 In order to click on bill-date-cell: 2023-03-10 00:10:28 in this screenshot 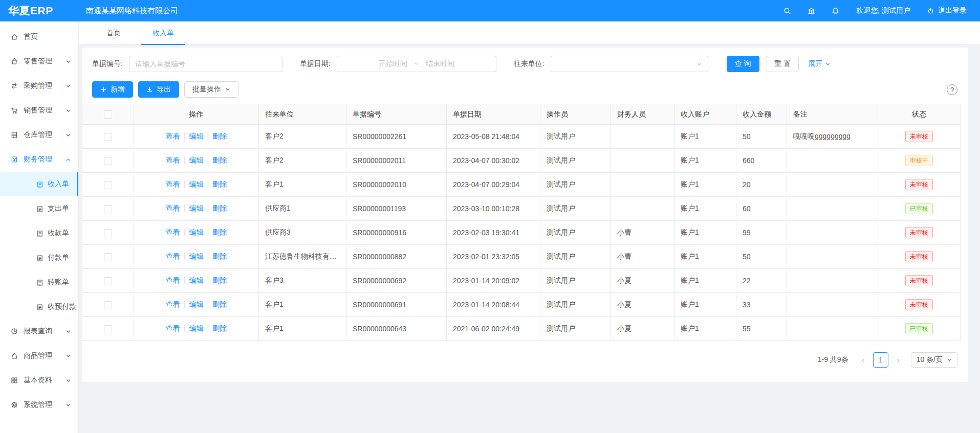, I will do `click(493, 209)`.